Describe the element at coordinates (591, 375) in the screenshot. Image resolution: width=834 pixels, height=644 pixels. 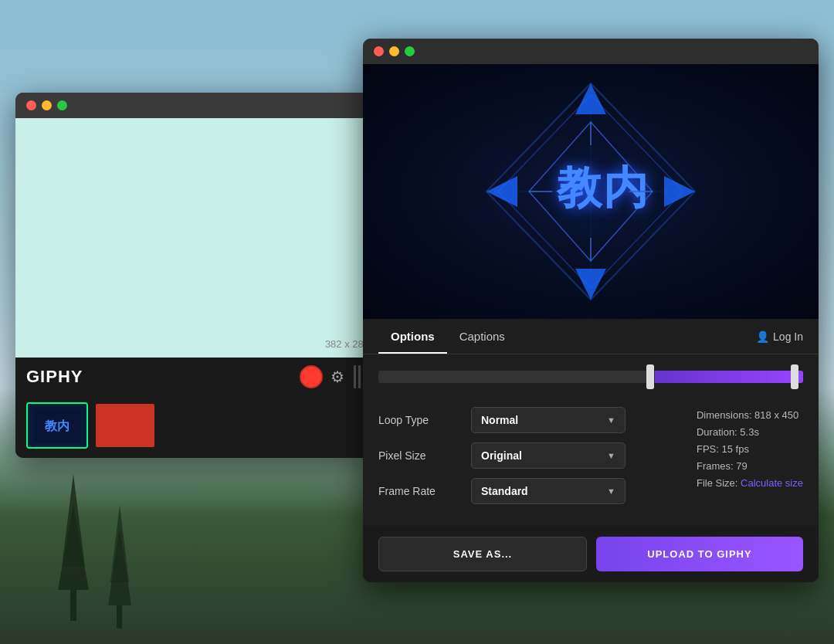
I see `timeline-section` at that location.